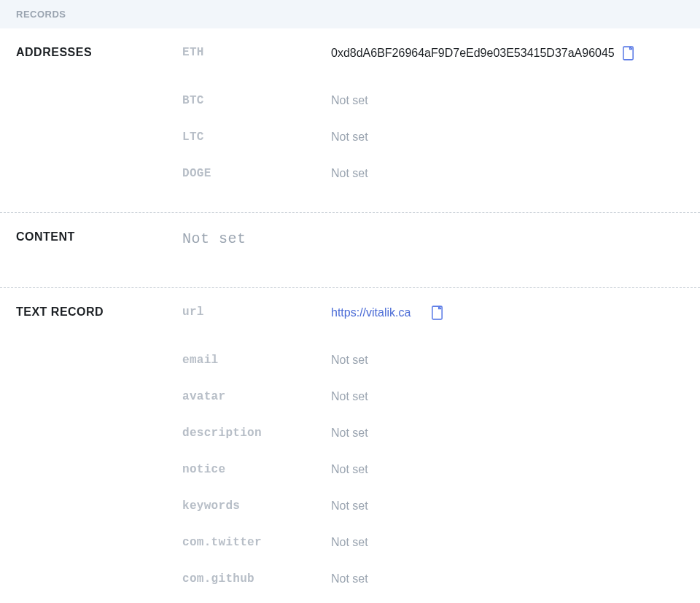  What do you see at coordinates (257, 542) in the screenshot?
I see `text-record-key-twitter: com.twitter` at bounding box center [257, 542].